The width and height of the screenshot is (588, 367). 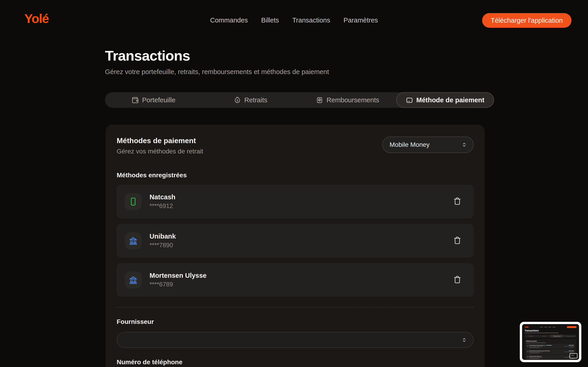 I want to click on money-bag-icon: $, so click(x=237, y=100).